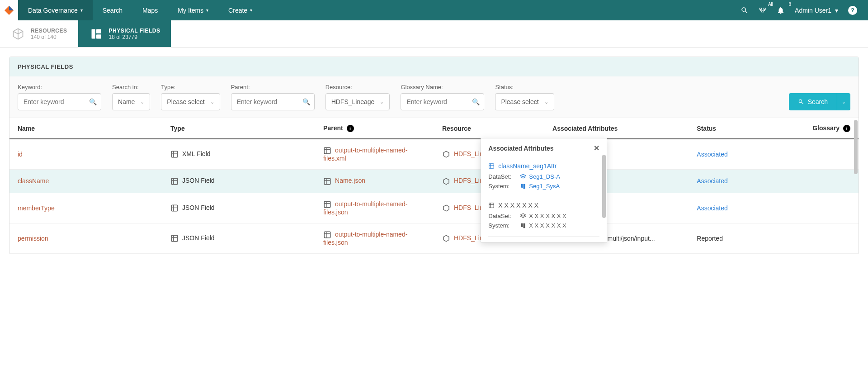 The height and width of the screenshot is (375, 868). Describe the element at coordinates (193, 10) in the screenshot. I see `nav-my-items: My Items▾` at that location.